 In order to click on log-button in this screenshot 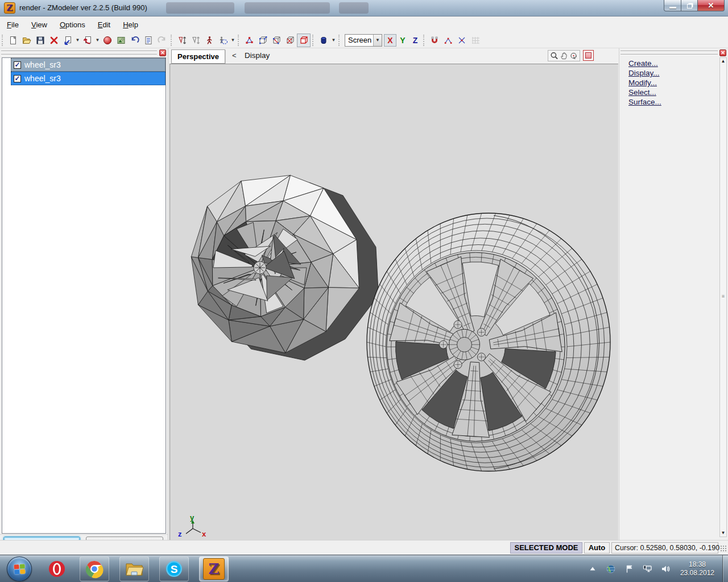, I will do `click(148, 40)`.